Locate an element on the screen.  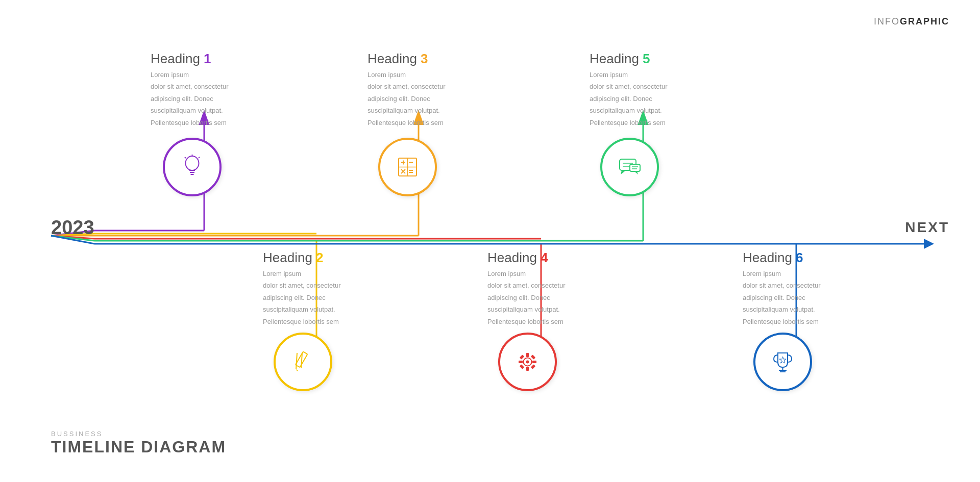
year-label: 2023 is located at coordinates (72, 227).